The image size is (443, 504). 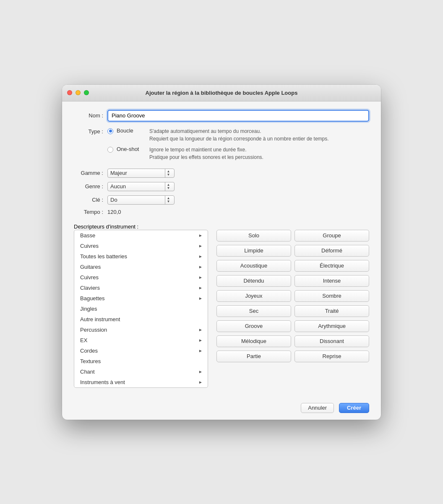 What do you see at coordinates (141, 351) in the screenshot?
I see `list-item: Cordes►` at bounding box center [141, 351].